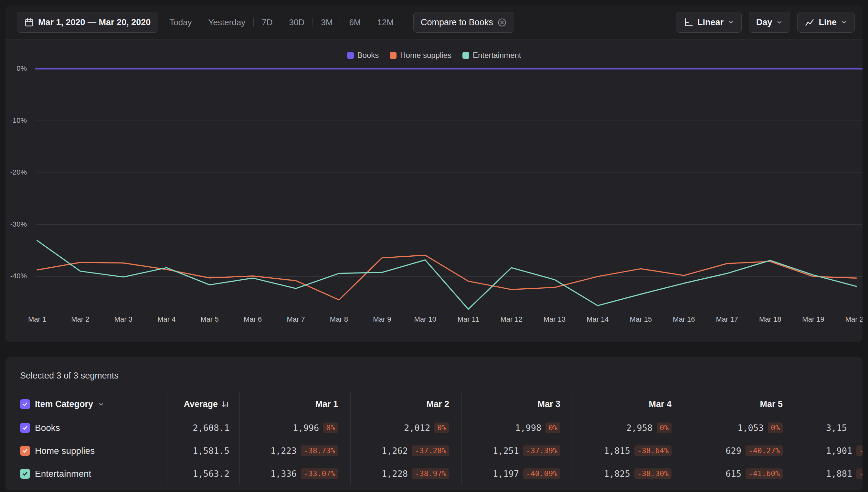 This screenshot has width=868, height=492. I want to click on value-cell: 1,336-33.07%, so click(295, 474).